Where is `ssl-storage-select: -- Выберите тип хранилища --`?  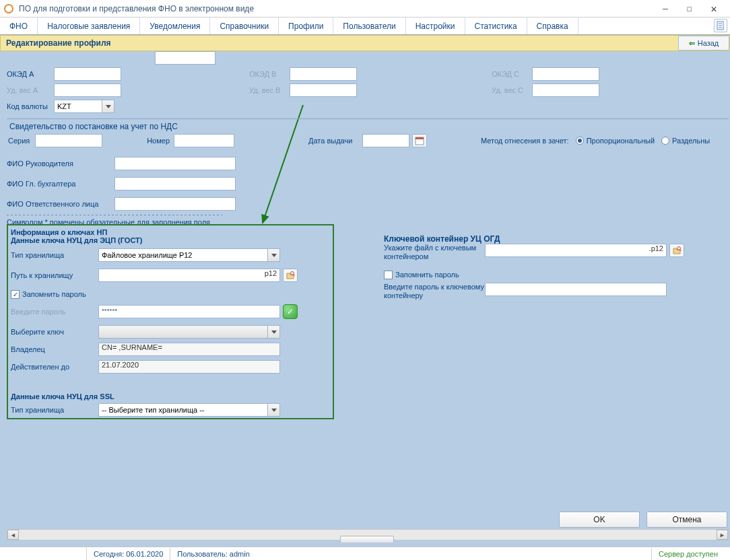
ssl-storage-select: -- Выберите тип хранилища -- is located at coordinates (189, 410).